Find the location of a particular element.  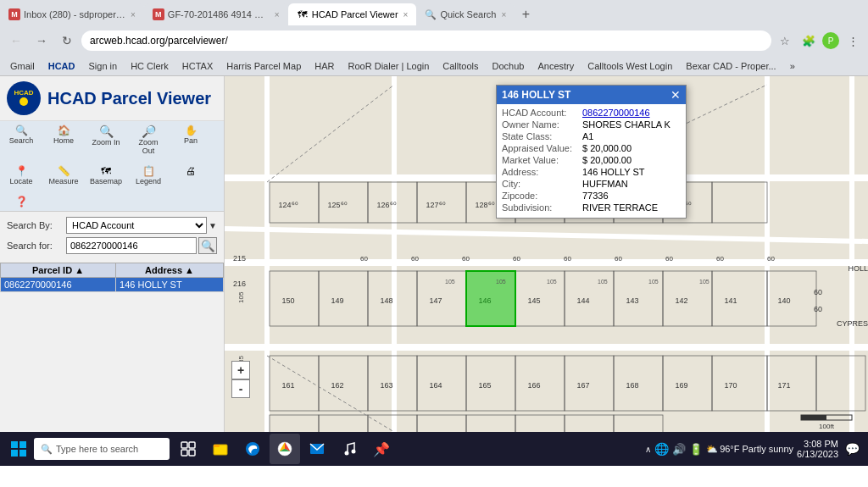

taskbar-mail-icon is located at coordinates (317, 449).